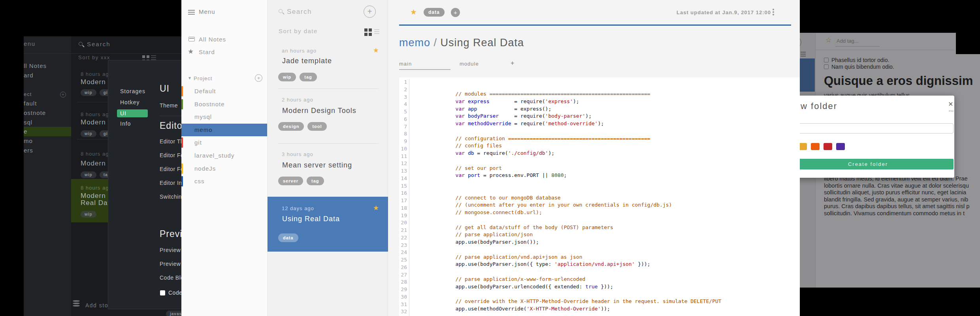 This screenshot has height=316, width=980. Describe the element at coordinates (126, 124) in the screenshot. I see `settings-tab-info: Info` at that location.